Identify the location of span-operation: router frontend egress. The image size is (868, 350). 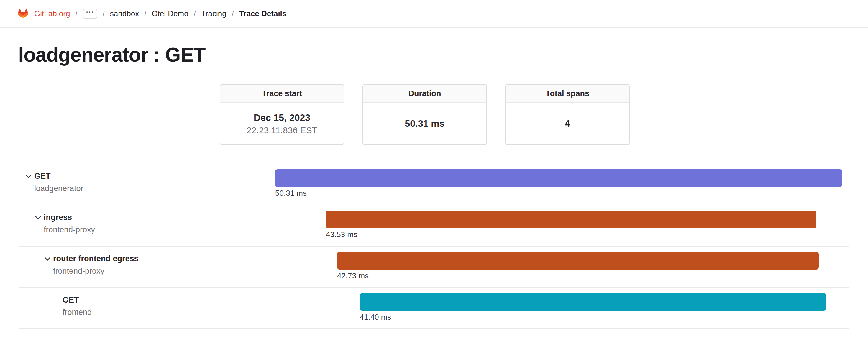
(160, 259).